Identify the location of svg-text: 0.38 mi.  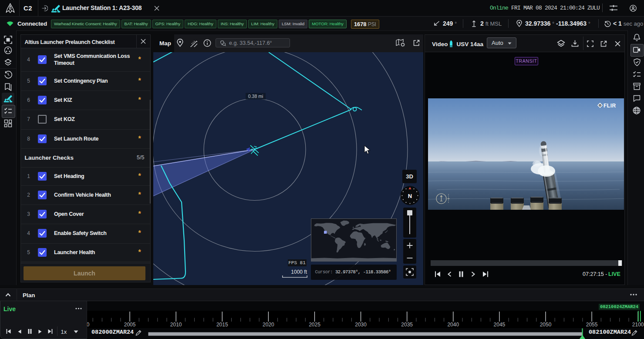
(256, 96).